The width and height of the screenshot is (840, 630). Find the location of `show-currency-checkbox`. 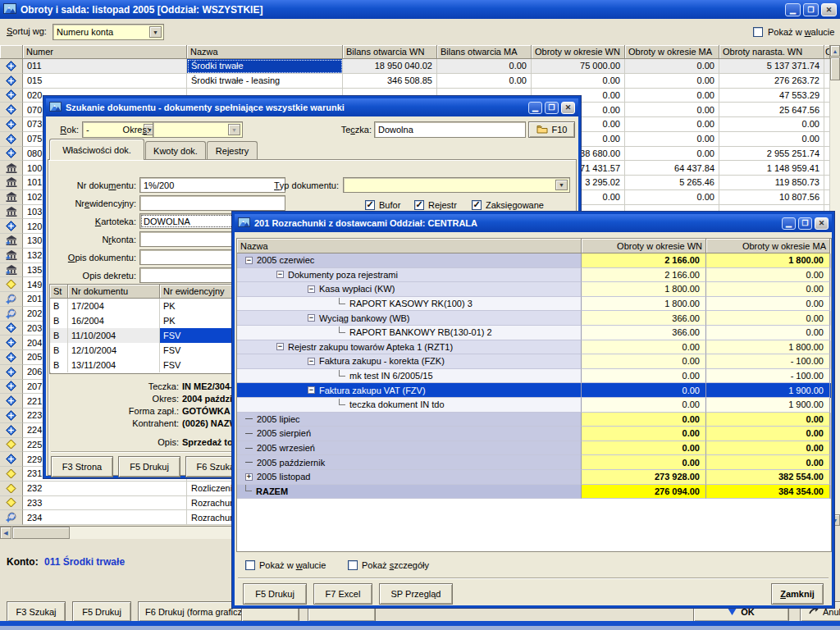

show-currency-checkbox is located at coordinates (758, 32).